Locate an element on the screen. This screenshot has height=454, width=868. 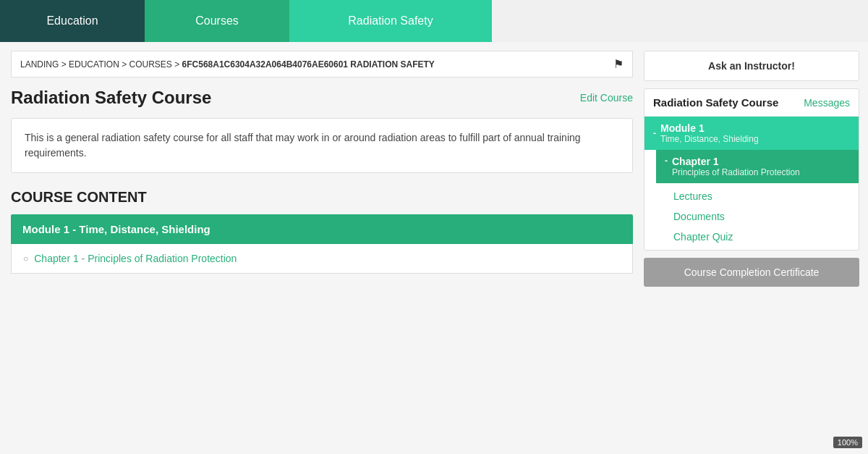
tab-courses: Courses is located at coordinates (217, 21).